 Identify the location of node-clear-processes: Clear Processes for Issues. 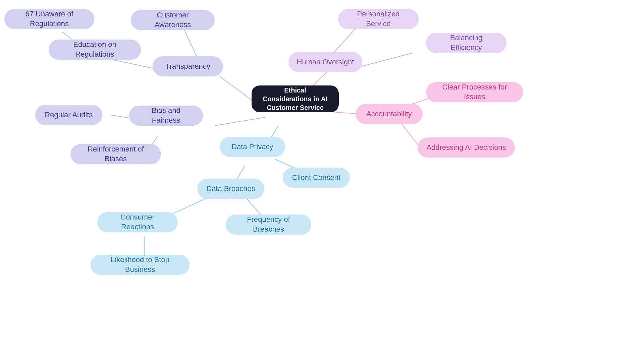
(475, 92).